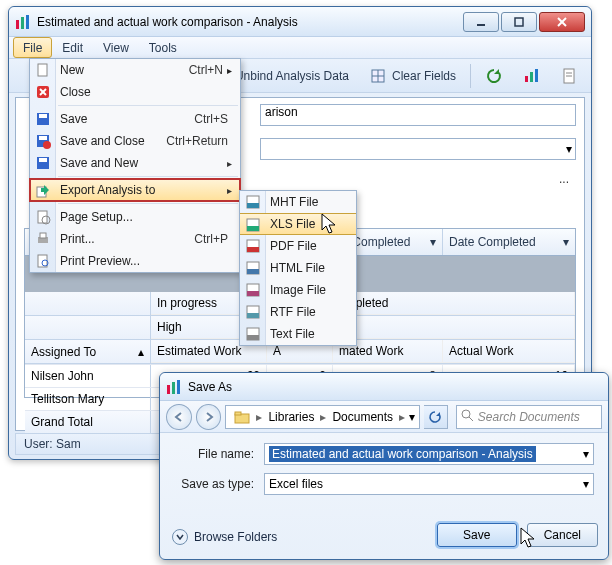 Image resolution: width=612 pixels, height=565 pixels. What do you see at coordinates (298, 334) in the screenshot?
I see `export-text: Text File` at bounding box center [298, 334].